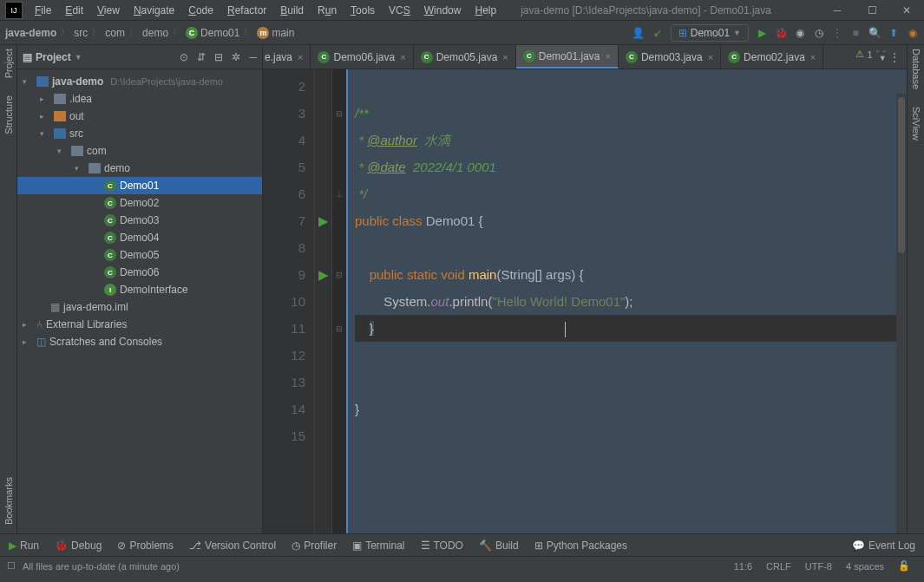 The image size is (924, 582). Describe the element at coordinates (486, 10) in the screenshot. I see `menu-help: Help` at that location.